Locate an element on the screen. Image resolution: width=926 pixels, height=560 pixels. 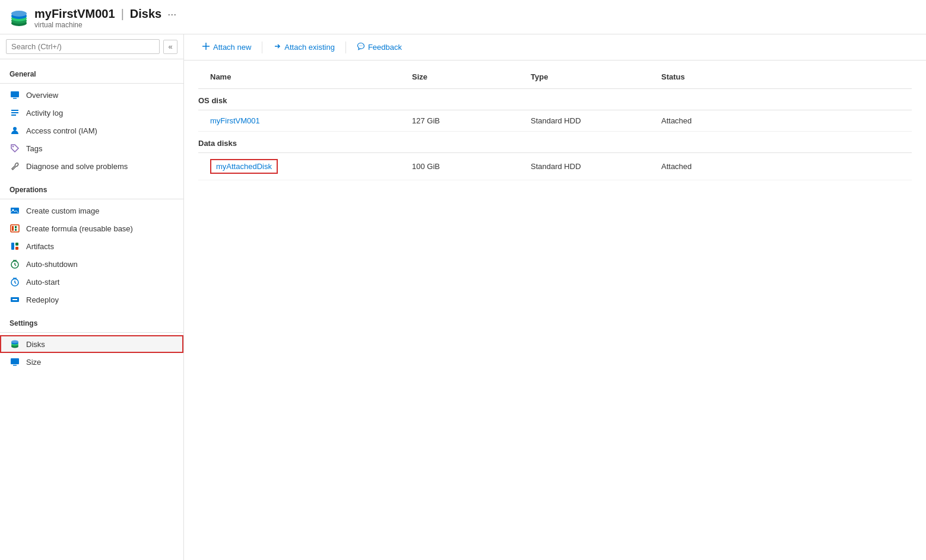
sidebar-item-diagnose: Diagnose and solve problems is located at coordinates (91, 166).